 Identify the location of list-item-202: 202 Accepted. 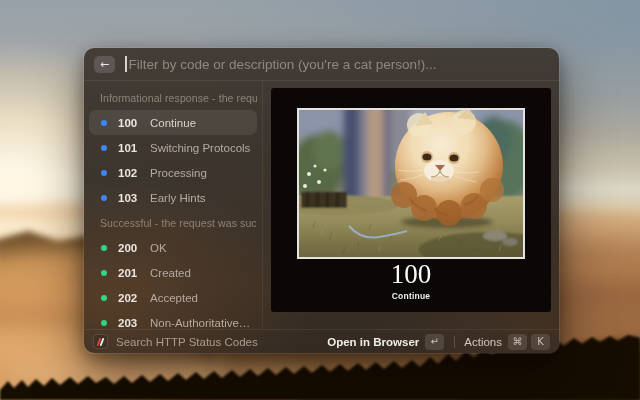
(173, 298).